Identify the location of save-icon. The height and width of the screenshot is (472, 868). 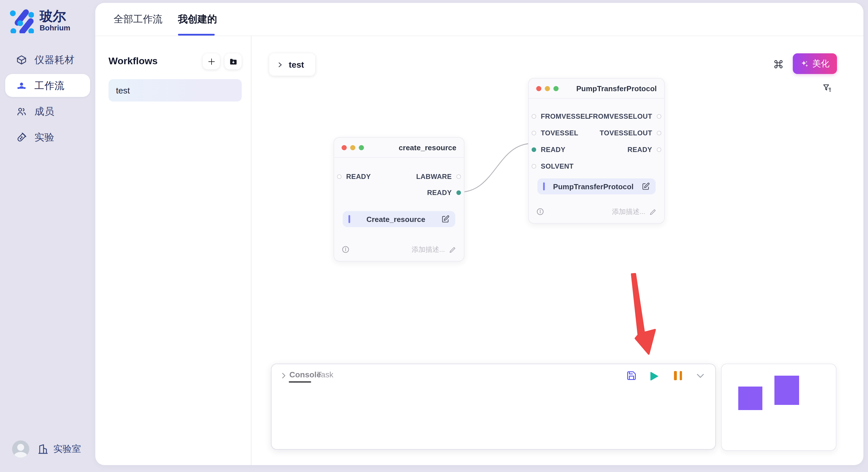
(631, 376).